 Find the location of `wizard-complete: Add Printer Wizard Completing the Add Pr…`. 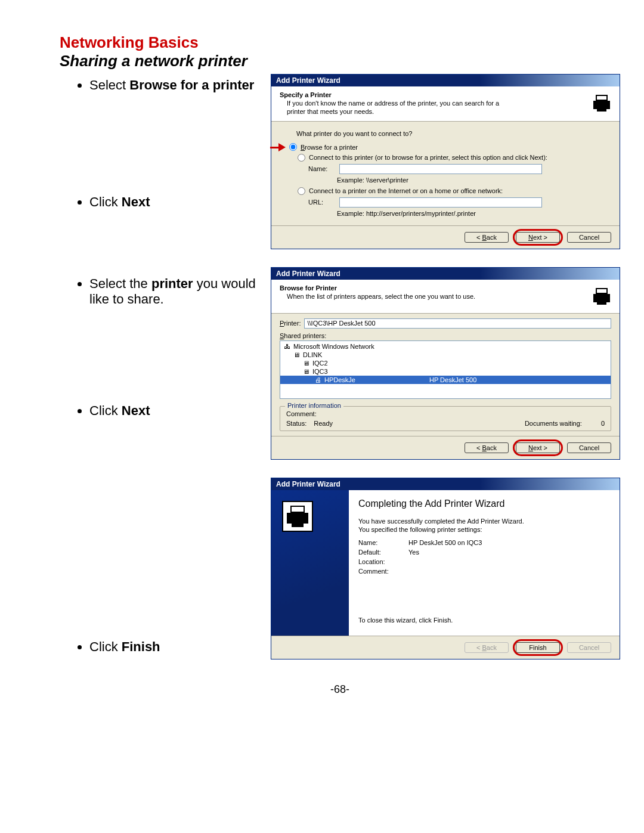

wizard-complete: Add Printer Wizard Completing the Add Pr… is located at coordinates (445, 569).